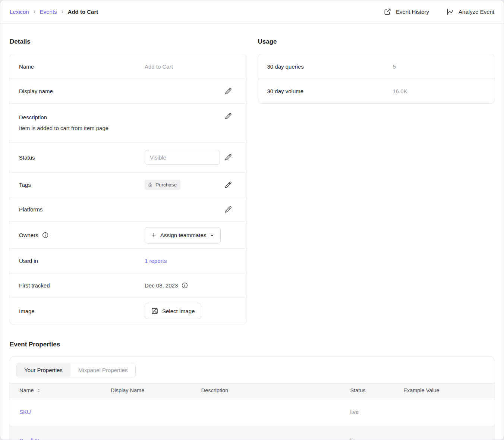  Describe the element at coordinates (39, 391) in the screenshot. I see `sort-icon` at that location.